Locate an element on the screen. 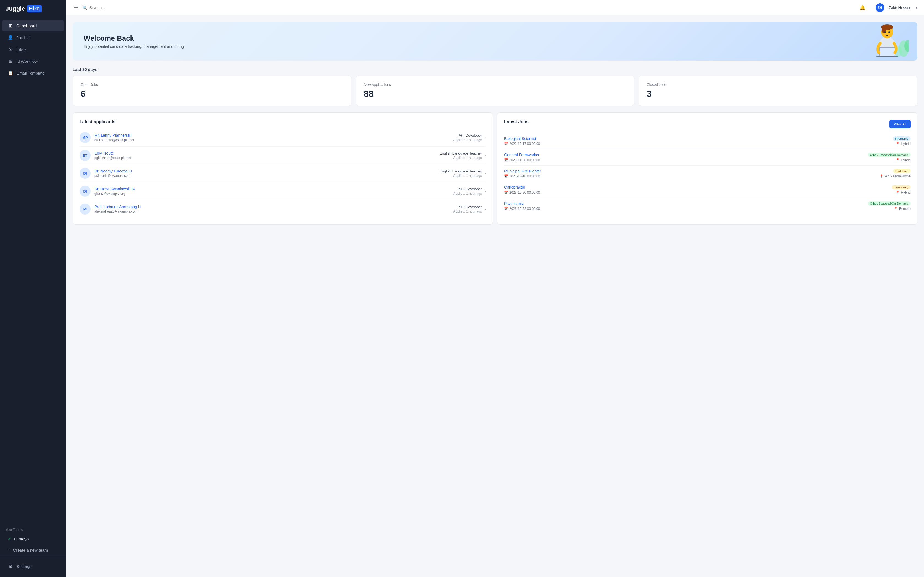  applicant-row: DI Dr. Noemy Turcotte III psimonis@examp… is located at coordinates (283, 173).